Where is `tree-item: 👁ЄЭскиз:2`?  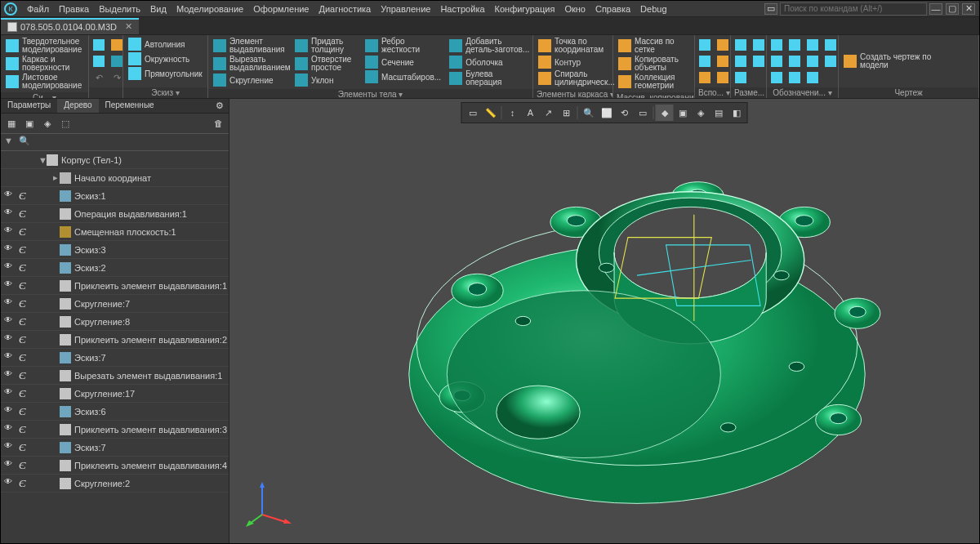 tree-item: 👁ЄЭскиз:2 is located at coordinates (114, 268).